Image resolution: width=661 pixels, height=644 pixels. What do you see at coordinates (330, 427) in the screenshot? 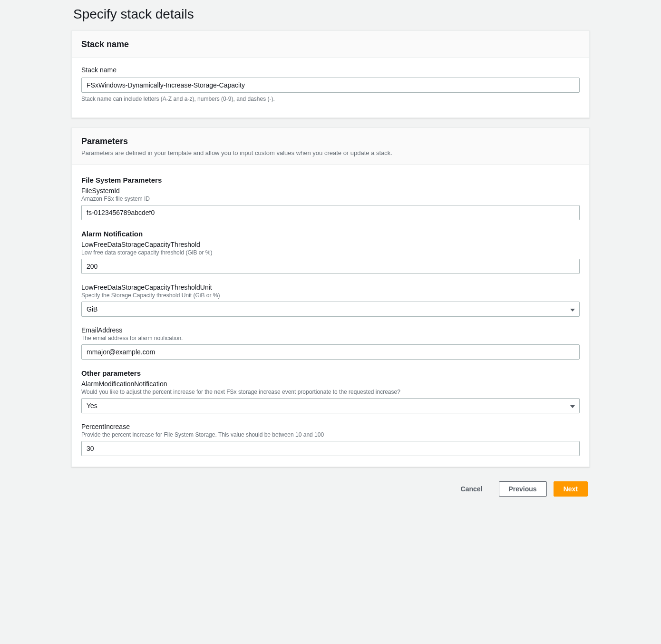
I see `percent-increase-label: PercentIncrease` at bounding box center [330, 427].